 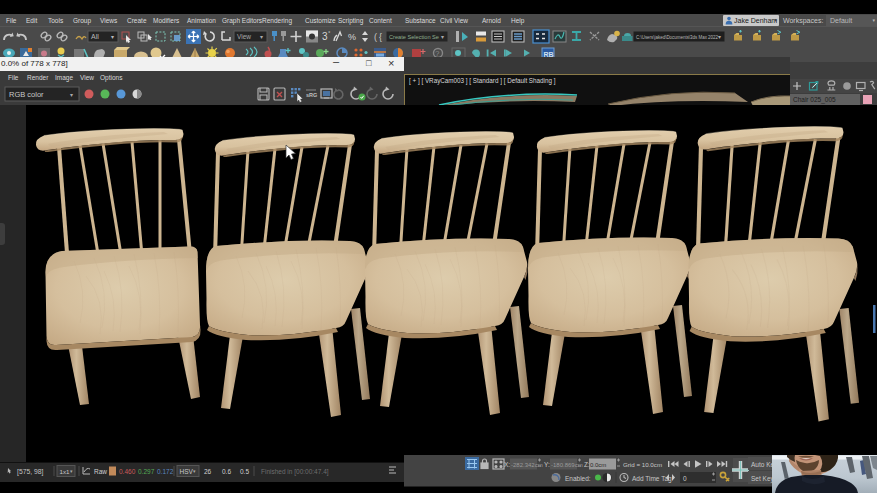 What do you see at coordinates (30, 472) in the screenshot?
I see `svg-text: [575, 98]` at bounding box center [30, 472].